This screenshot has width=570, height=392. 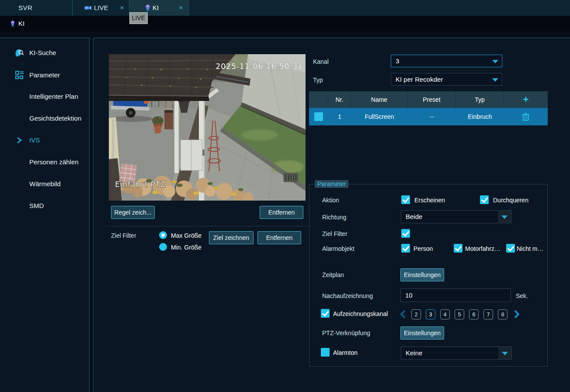 What do you see at coordinates (45, 162) in the screenshot?
I see `sidebar-item-personen-zaehlen: Personen zählen` at bounding box center [45, 162].